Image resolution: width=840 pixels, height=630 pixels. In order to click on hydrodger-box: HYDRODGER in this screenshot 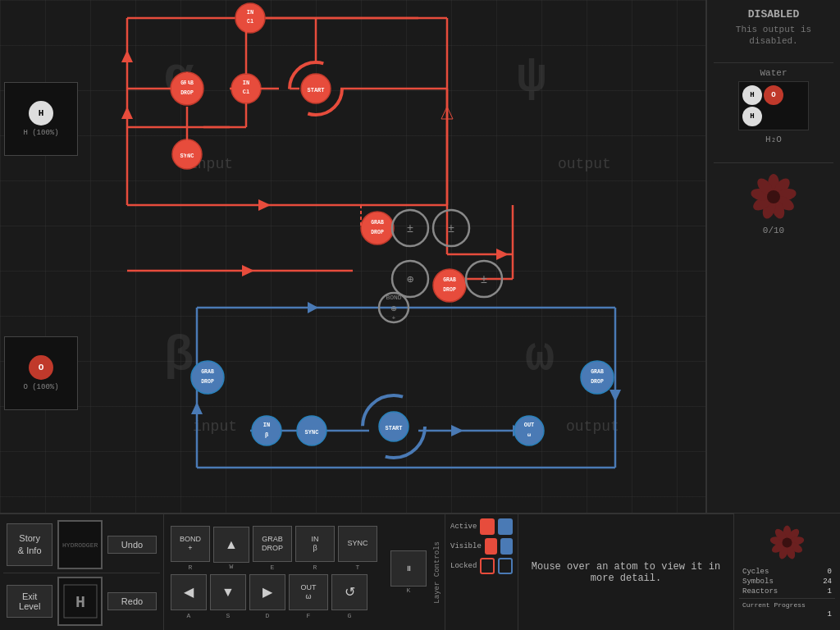, I will do `click(80, 545)`.